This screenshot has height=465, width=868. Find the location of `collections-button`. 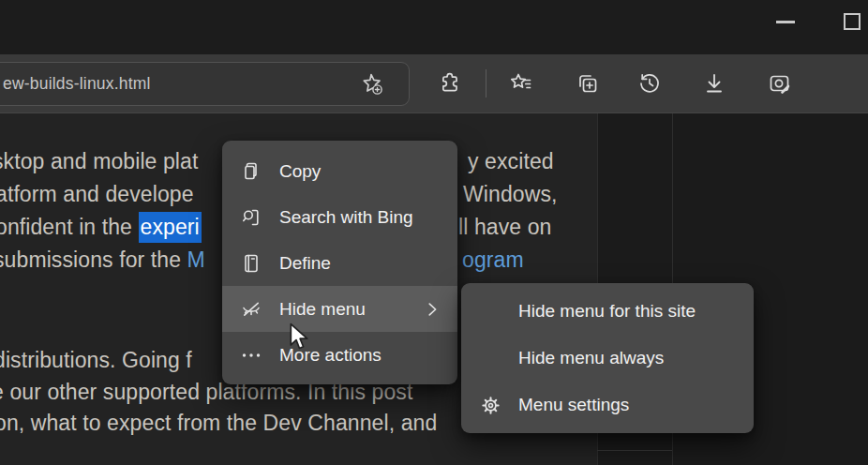

collections-button is located at coordinates (588, 83).